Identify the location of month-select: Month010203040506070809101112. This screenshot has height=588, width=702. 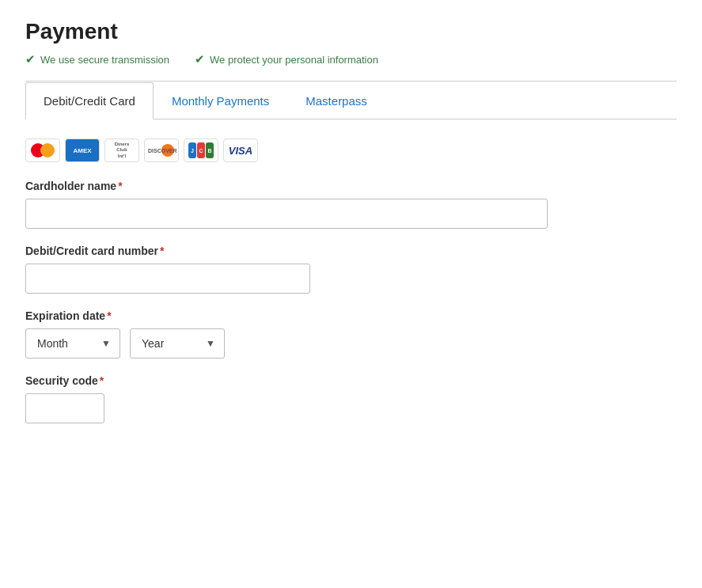
(73, 343).